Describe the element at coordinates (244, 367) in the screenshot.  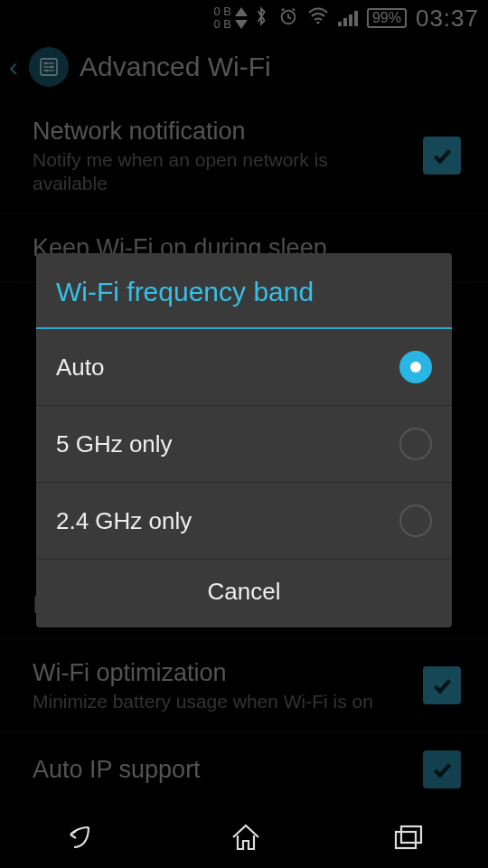
I see `option-auto: Auto` at that location.